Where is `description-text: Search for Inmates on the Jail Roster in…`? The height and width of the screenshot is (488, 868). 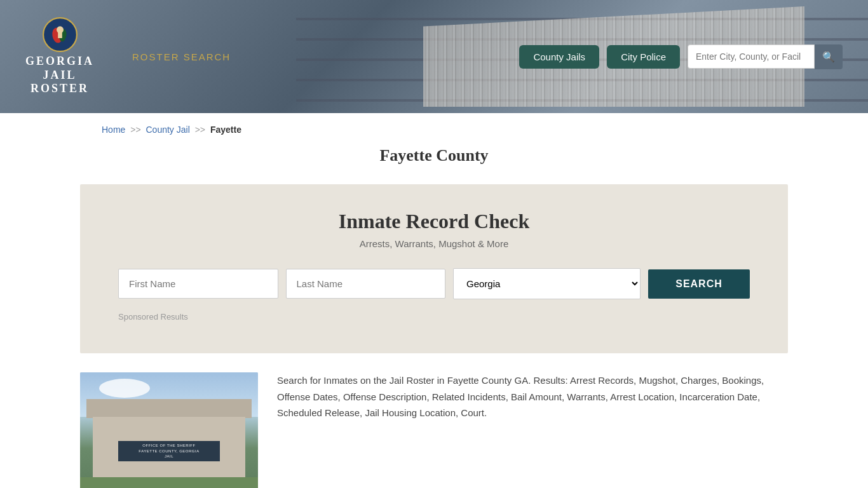 description-text: Search for Inmates on the Jail Roster in… is located at coordinates (532, 396).